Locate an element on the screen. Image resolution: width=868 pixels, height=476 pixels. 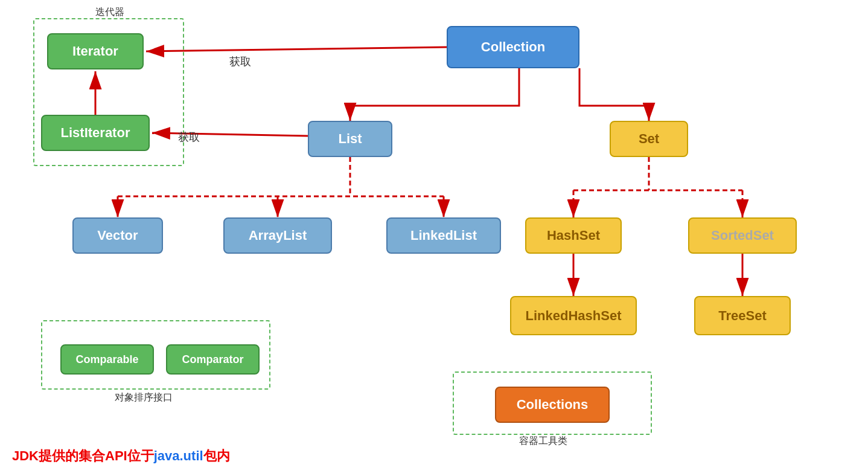
listiterator-label: ListIterator is located at coordinates (95, 133).